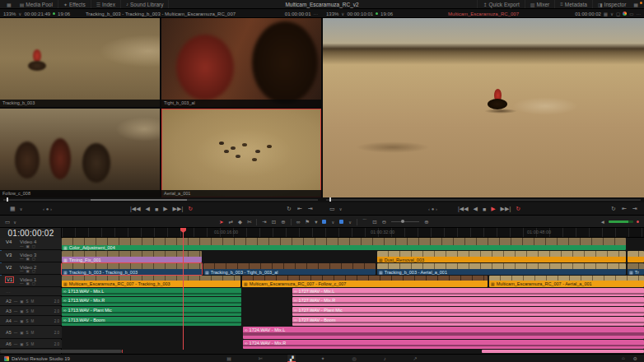 Image resolution: width=644 pixels, height=362 pixels. Describe the element at coordinates (333, 222) in the screenshot. I see `flag-color-dropdown-icon: ∨` at that location.